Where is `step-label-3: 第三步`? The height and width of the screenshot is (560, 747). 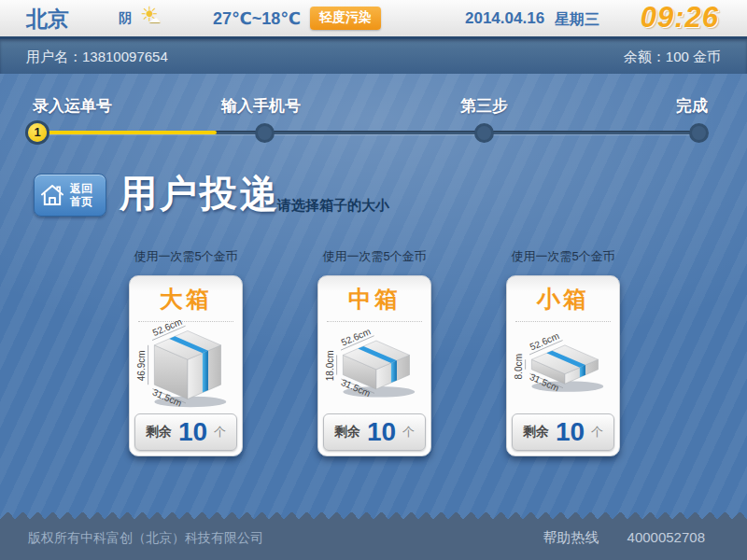
step-label-3: 第三步 is located at coordinates (484, 106).